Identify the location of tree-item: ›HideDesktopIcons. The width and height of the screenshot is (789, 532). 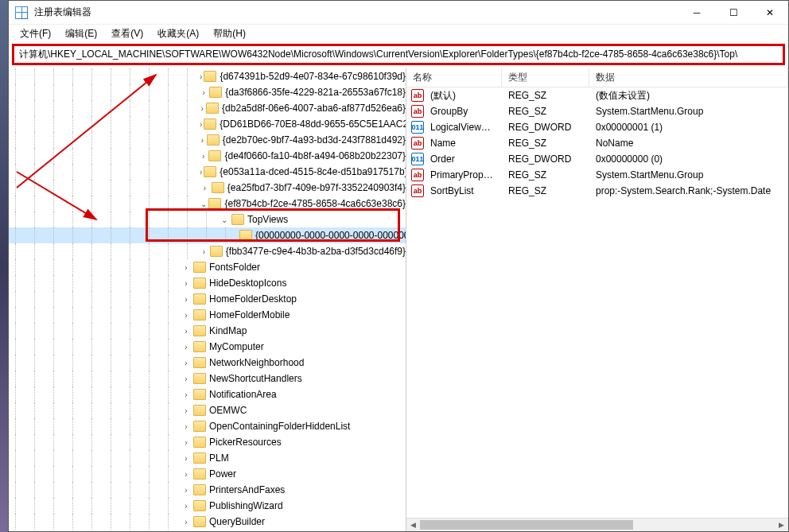
(207, 283).